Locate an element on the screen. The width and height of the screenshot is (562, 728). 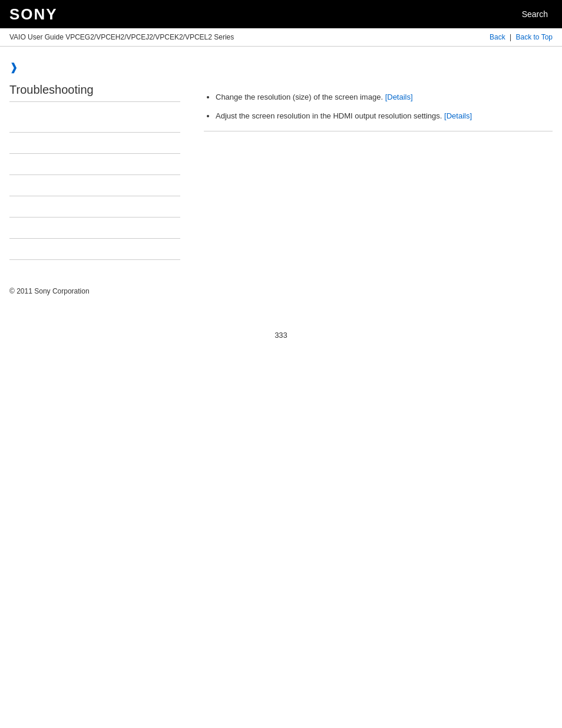
sony-logo: SONY is located at coordinates (34, 14).